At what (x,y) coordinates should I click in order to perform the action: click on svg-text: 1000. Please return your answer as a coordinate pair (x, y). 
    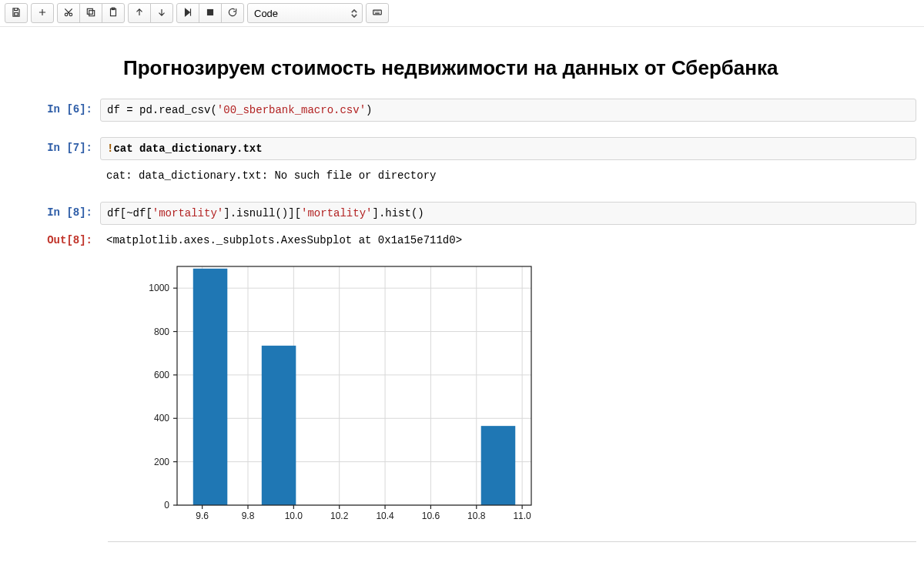
    Looking at the image, I should click on (159, 288).